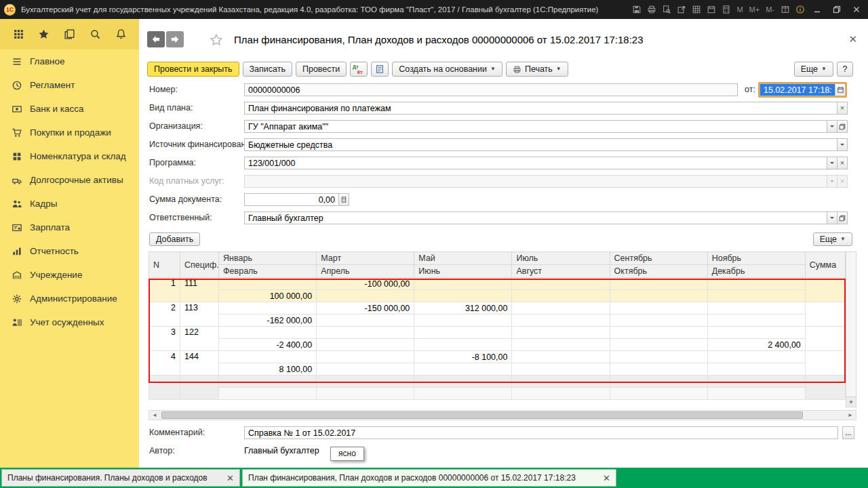  What do you see at coordinates (853, 39) in the screenshot?
I see `close-form-icon: ✕` at bounding box center [853, 39].